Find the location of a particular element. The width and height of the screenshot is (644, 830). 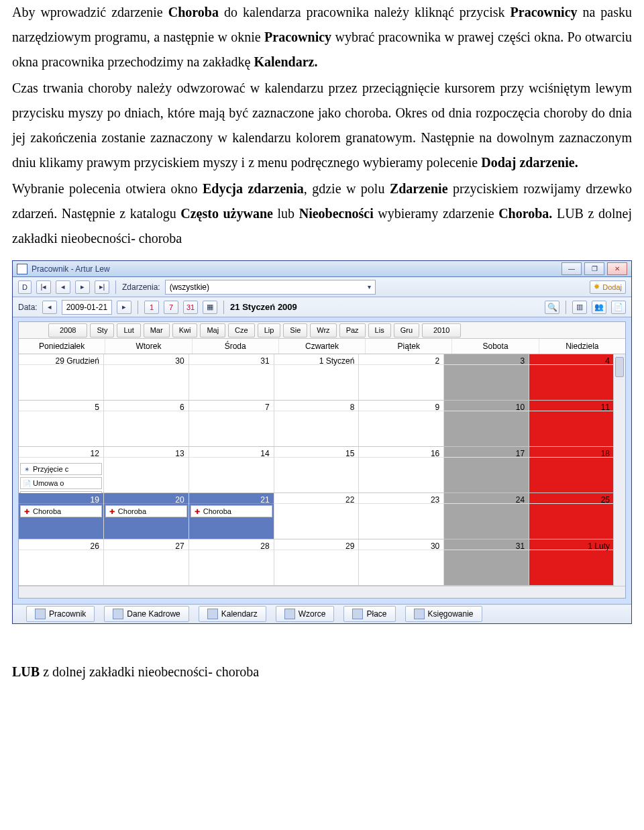

day-number: 7 is located at coordinates (231, 406).